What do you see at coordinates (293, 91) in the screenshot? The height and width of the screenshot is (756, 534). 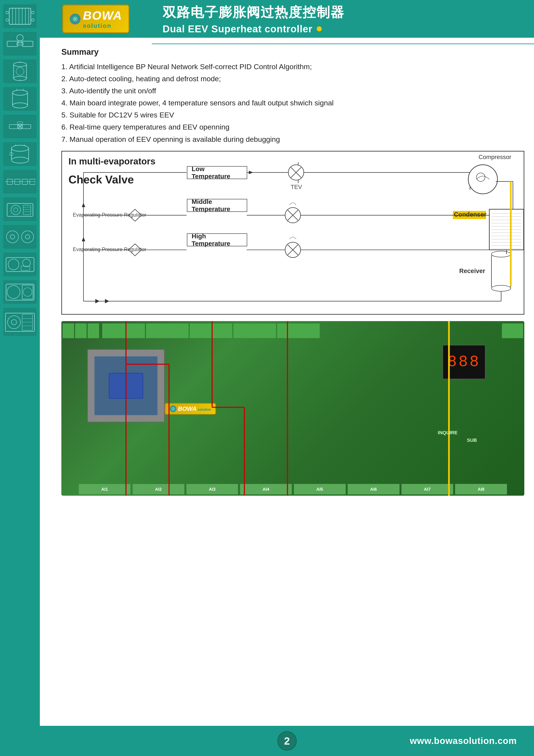 I see `summary-item-3: 3. Auto-identify the unit on/off` at bounding box center [293, 91].